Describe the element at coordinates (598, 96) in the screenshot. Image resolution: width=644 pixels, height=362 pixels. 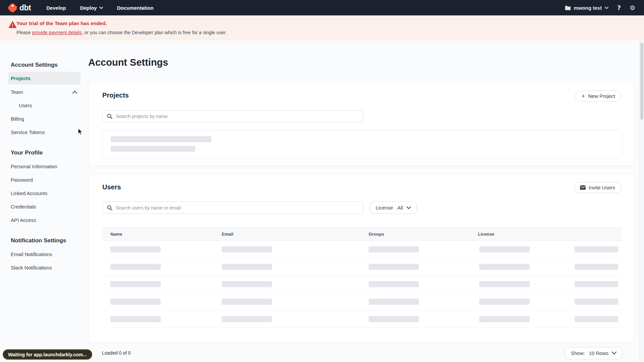
I see `new-project-button: + New Project` at that location.